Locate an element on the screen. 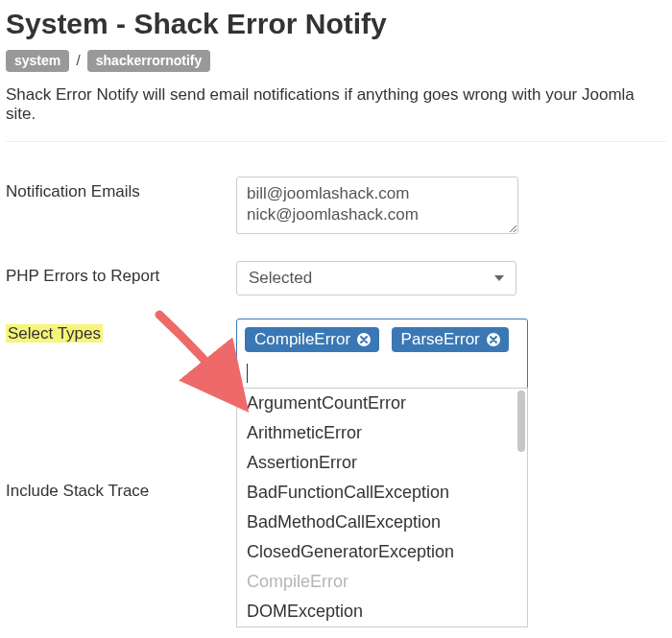 This screenshot has height=638, width=672. option-badmethodcallexception: BadMethodCallException is located at coordinates (382, 522).